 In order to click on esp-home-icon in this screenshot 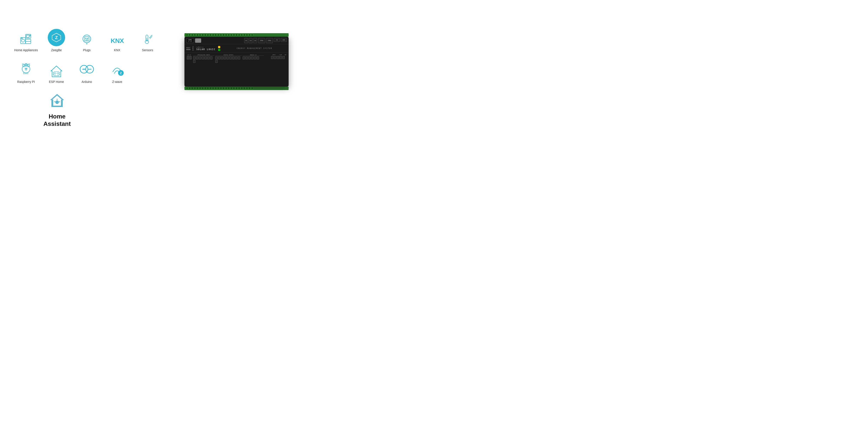, I will do `click(57, 71)`.